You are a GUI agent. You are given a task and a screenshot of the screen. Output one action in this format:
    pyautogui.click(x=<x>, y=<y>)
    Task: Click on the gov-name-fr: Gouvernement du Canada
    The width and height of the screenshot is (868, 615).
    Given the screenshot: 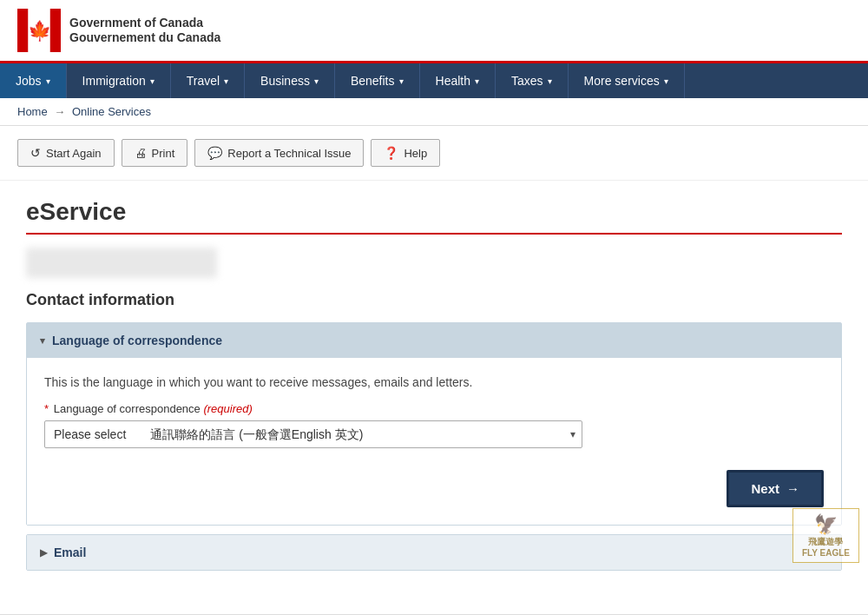 What is the action you would take?
    pyautogui.click(x=145, y=38)
    